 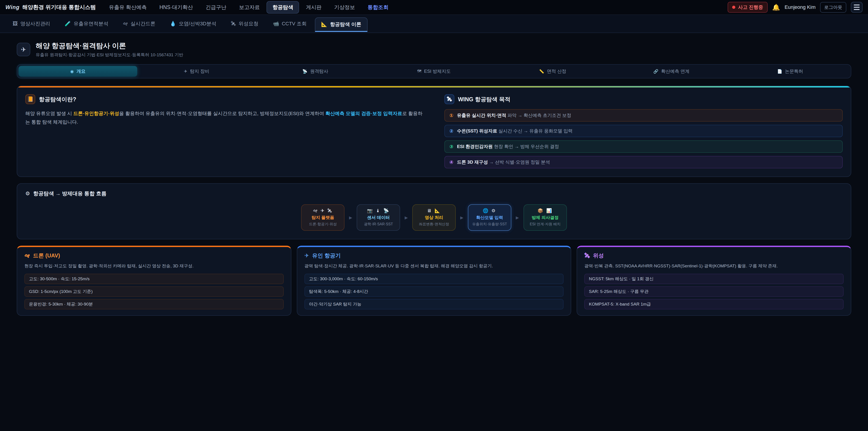 I want to click on satellite-card-desc: 광역·반복 관측. SST(NOAA AVHRR·NGSST)·SAR(Sent…, so click(x=714, y=266).